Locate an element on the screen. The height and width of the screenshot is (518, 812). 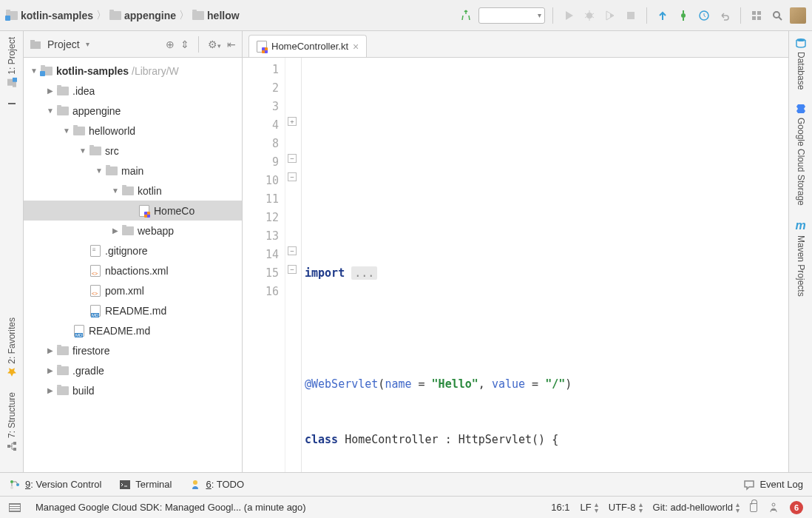
tree-item: ▼appengine is located at coordinates (133, 111).